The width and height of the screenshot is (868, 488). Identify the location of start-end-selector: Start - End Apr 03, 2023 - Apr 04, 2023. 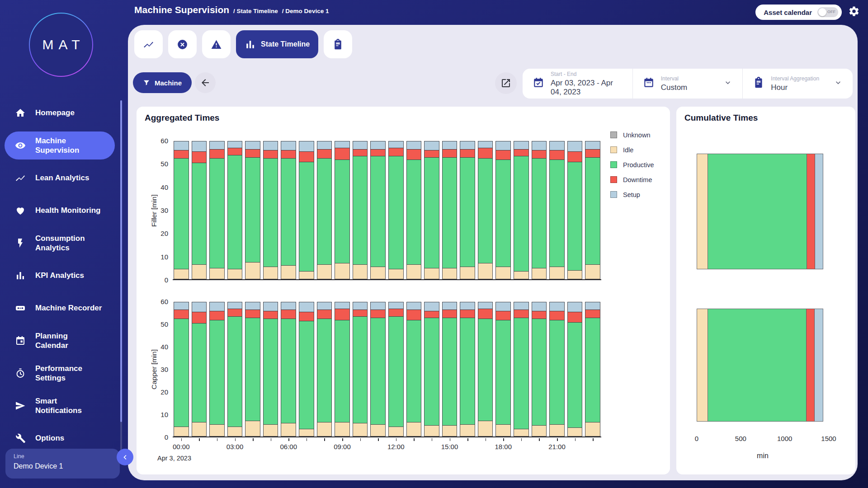
(578, 84).